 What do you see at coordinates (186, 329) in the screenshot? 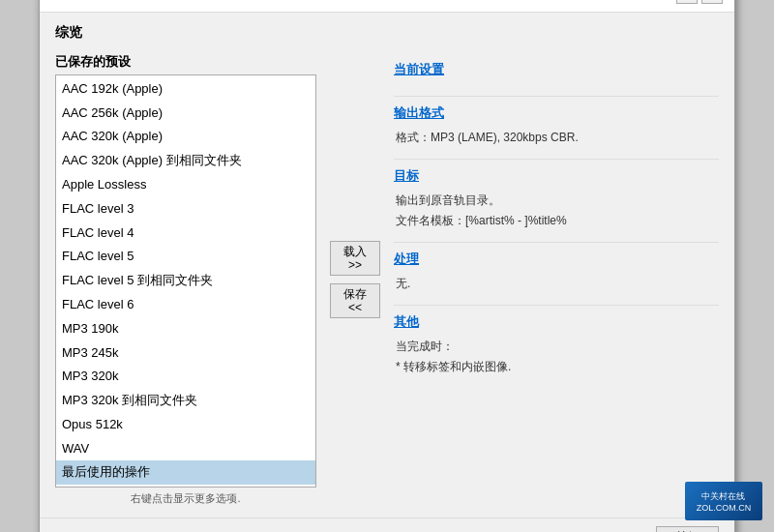
I see `list-item: MP3 190k` at bounding box center [186, 329].